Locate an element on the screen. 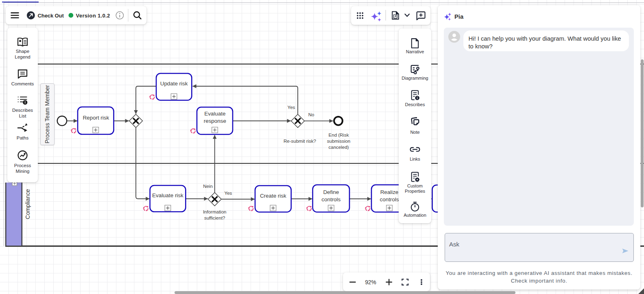 This screenshot has height=294, width=644. svg-text: Legend is located at coordinates (22, 57).